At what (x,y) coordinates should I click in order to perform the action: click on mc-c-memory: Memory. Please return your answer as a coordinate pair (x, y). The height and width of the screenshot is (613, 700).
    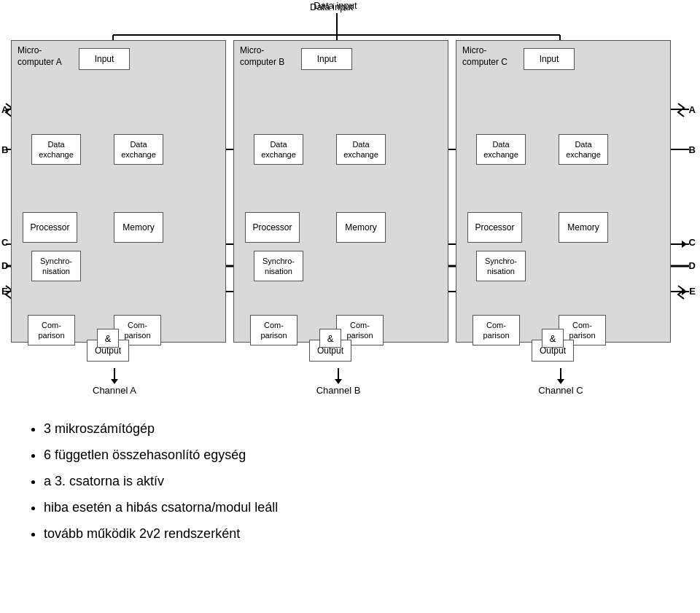
    Looking at the image, I should click on (583, 227).